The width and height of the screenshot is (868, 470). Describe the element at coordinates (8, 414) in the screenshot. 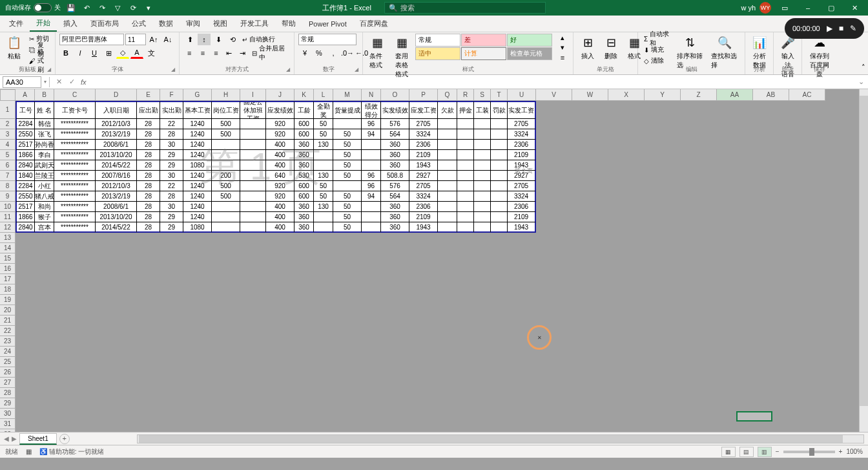

I see `row-header: 30` at that location.